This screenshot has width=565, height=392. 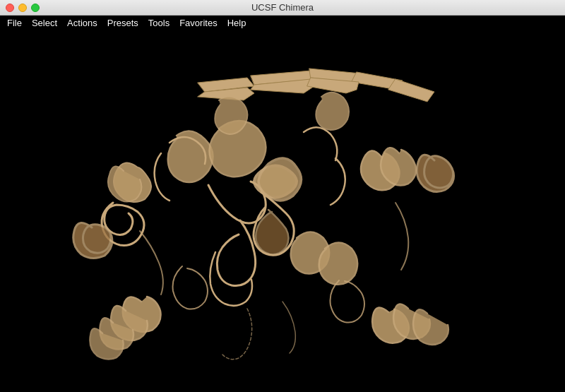 I want to click on close-button, so click(x=10, y=8).